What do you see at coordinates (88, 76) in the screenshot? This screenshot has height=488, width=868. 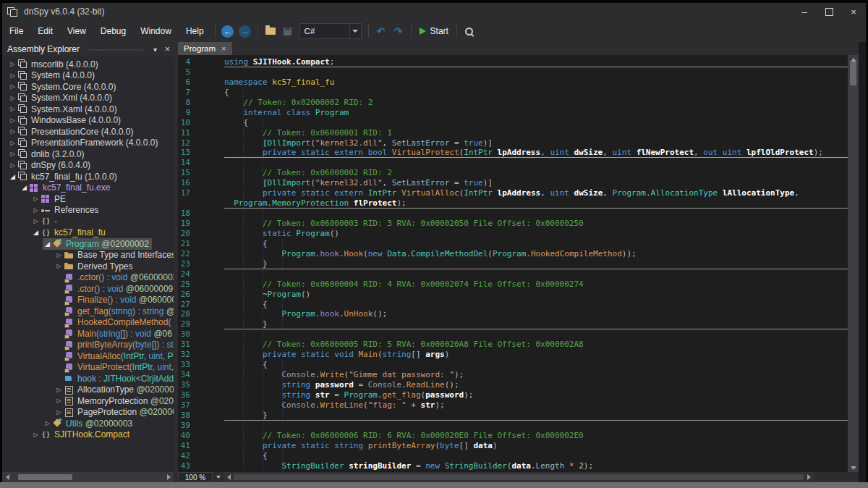 I see `tree-item: ▷System (4.0.0.0)` at bounding box center [88, 76].